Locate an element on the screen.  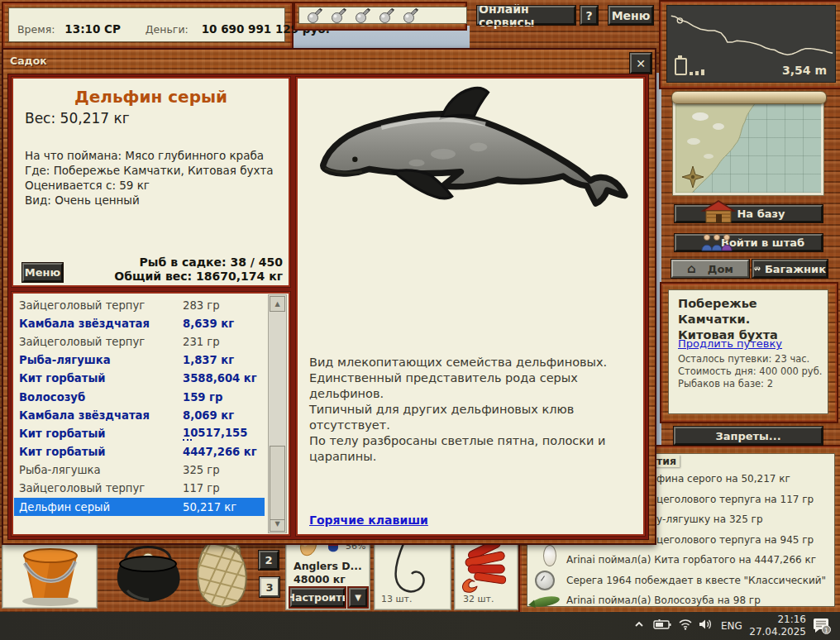
hotkeys-link: Горячие клавиши is located at coordinates (369, 520).